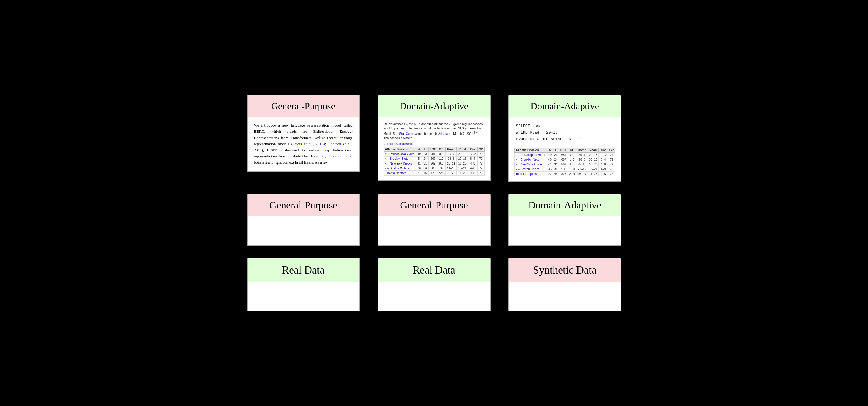  What do you see at coordinates (462, 168) in the screenshot?
I see `road-cell: 15–21` at bounding box center [462, 168].